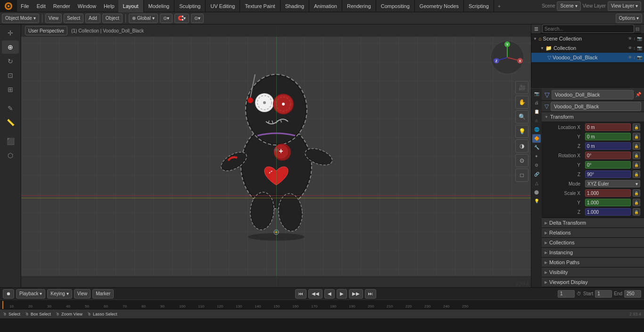 The width and height of the screenshot is (644, 332). What do you see at coordinates (639, 39) in the screenshot?
I see `scene-collection-render: 📷` at bounding box center [639, 39].